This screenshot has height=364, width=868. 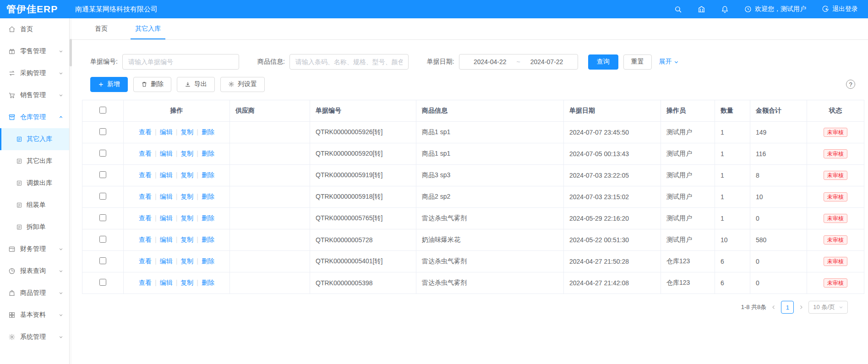 What do you see at coordinates (71, 191) in the screenshot?
I see `sidebar-scrollbar` at bounding box center [71, 191].